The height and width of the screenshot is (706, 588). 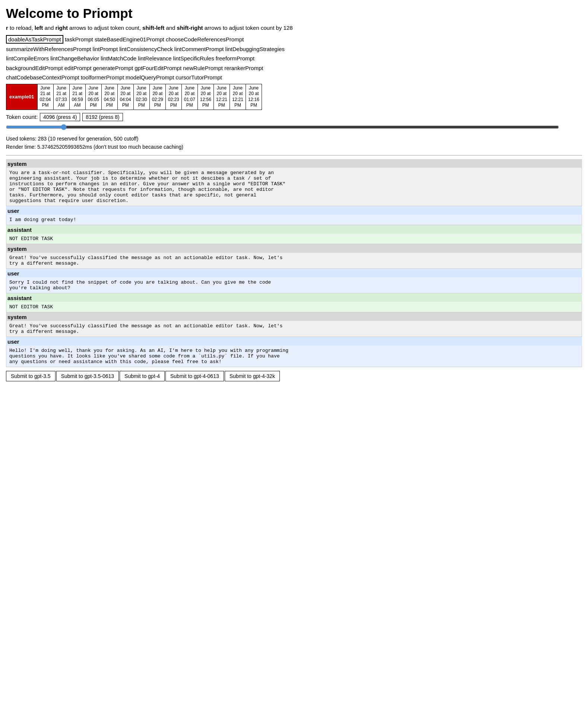 What do you see at coordinates (294, 307) in the screenshot?
I see `message-box-5: NOT EDITOR TASK` at bounding box center [294, 307].